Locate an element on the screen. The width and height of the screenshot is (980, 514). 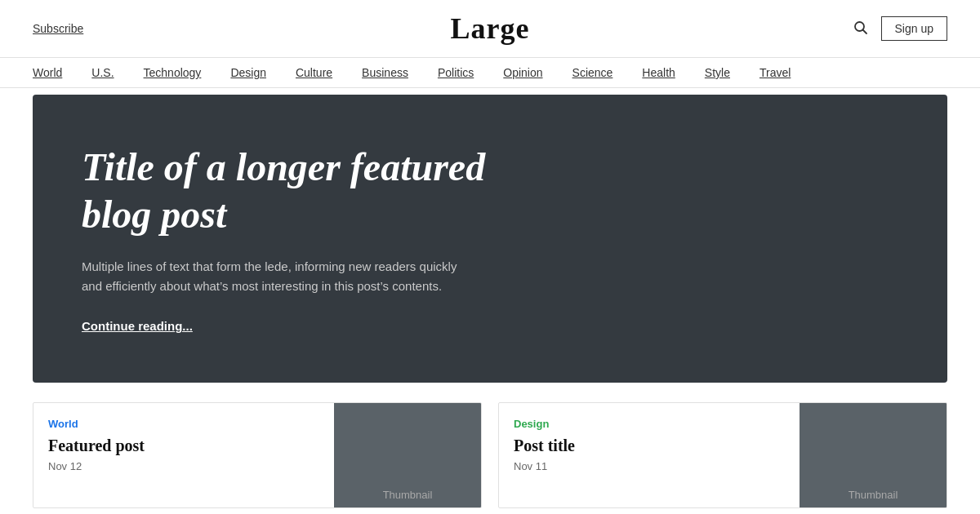
nav-item-design: Design is located at coordinates (248, 73).